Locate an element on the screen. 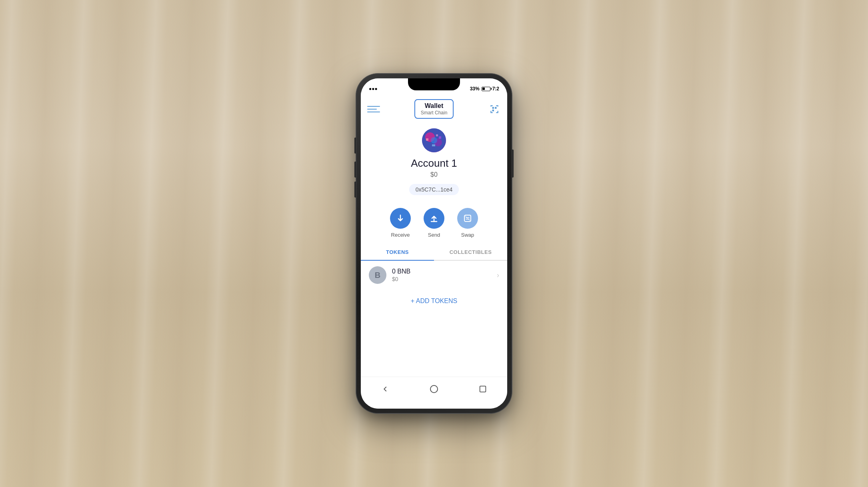 Image resolution: width=868 pixels, height=487 pixels. signal-icon: ●●● is located at coordinates (373, 89).